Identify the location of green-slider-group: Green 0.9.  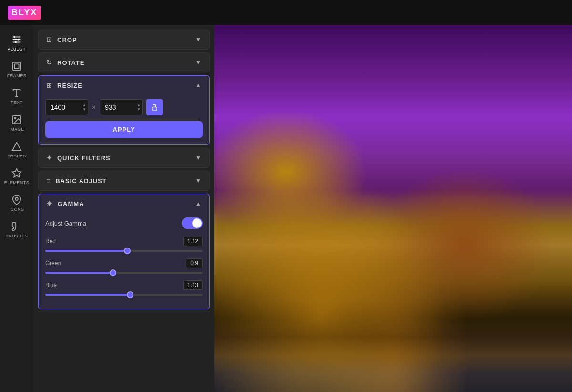
(124, 266).